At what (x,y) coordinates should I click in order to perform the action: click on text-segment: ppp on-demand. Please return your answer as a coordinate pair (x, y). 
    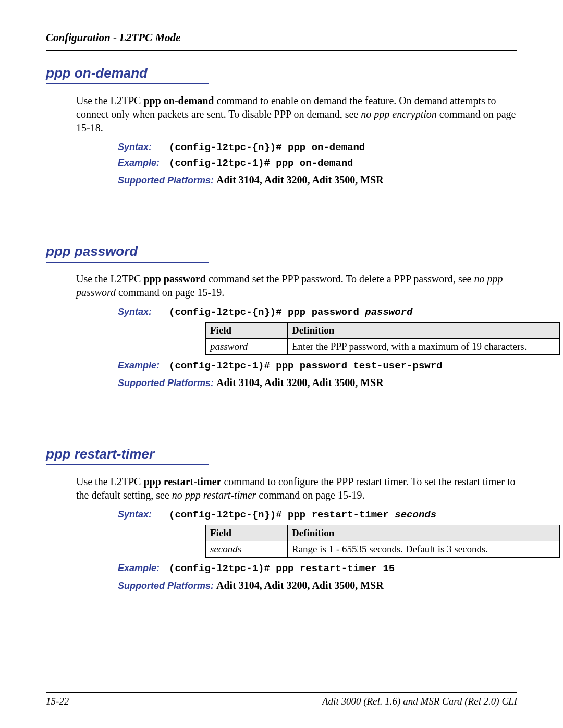
    Looking at the image, I should click on (178, 101).